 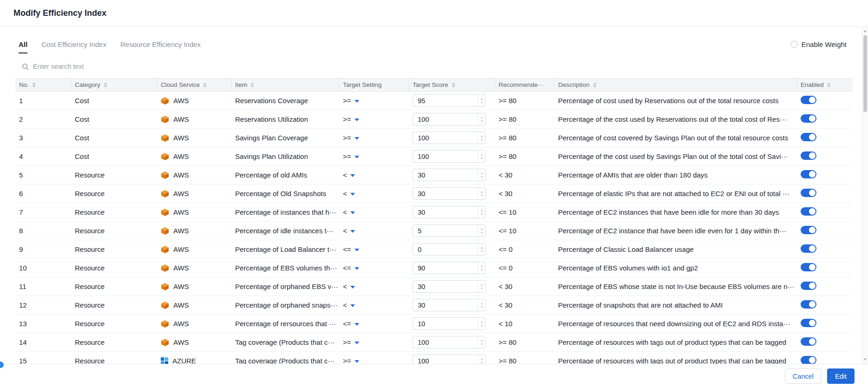 What do you see at coordinates (449, 359) in the screenshot?
I see `target-score-box` at bounding box center [449, 359].